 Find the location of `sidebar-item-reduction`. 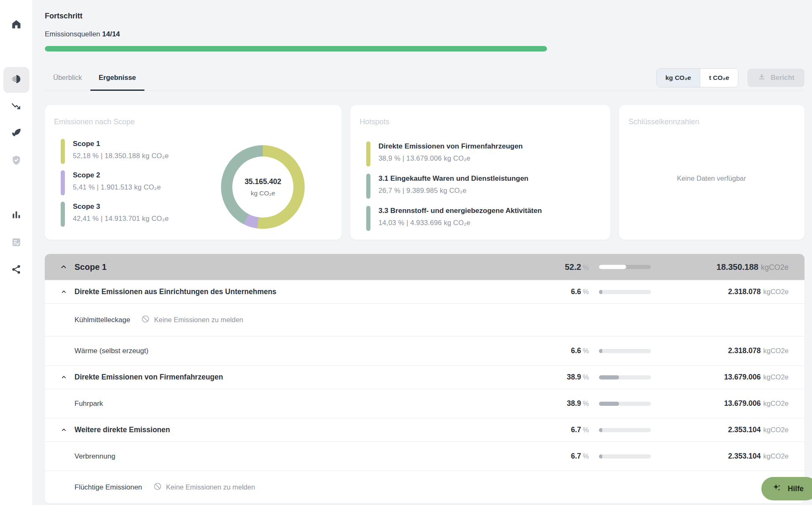

sidebar-item-reduction is located at coordinates (16, 107).